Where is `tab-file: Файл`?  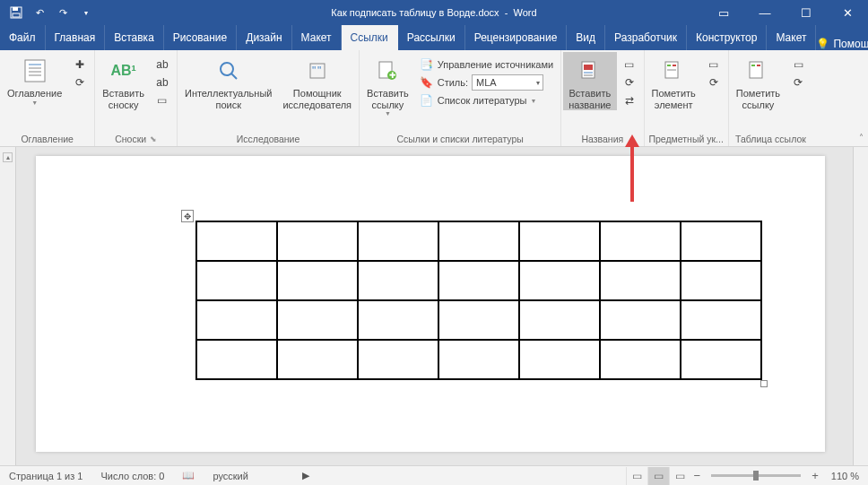
tab-file: Файл is located at coordinates (23, 38).